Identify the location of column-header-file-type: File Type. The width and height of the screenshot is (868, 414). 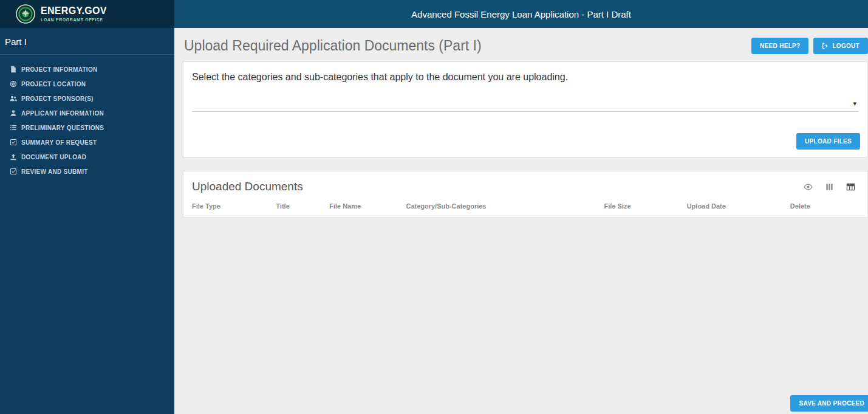
(234, 206).